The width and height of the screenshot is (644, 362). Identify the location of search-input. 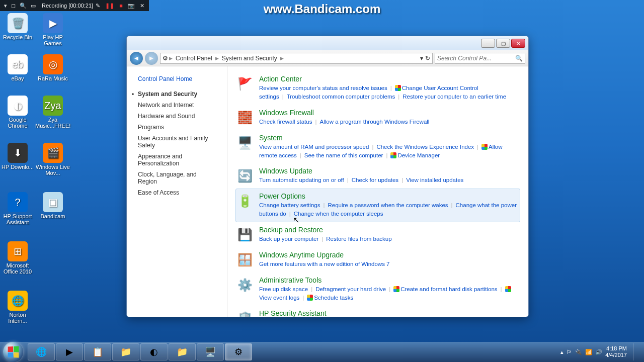
(476, 58).